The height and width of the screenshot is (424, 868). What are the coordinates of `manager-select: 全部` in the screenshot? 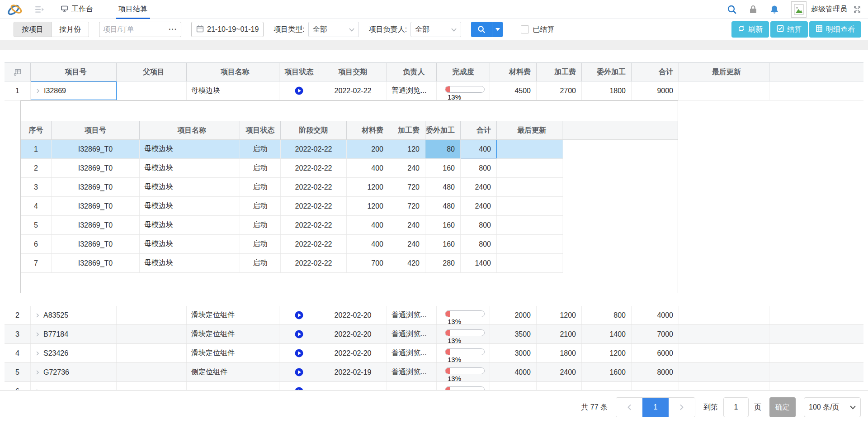 It's located at (436, 29).